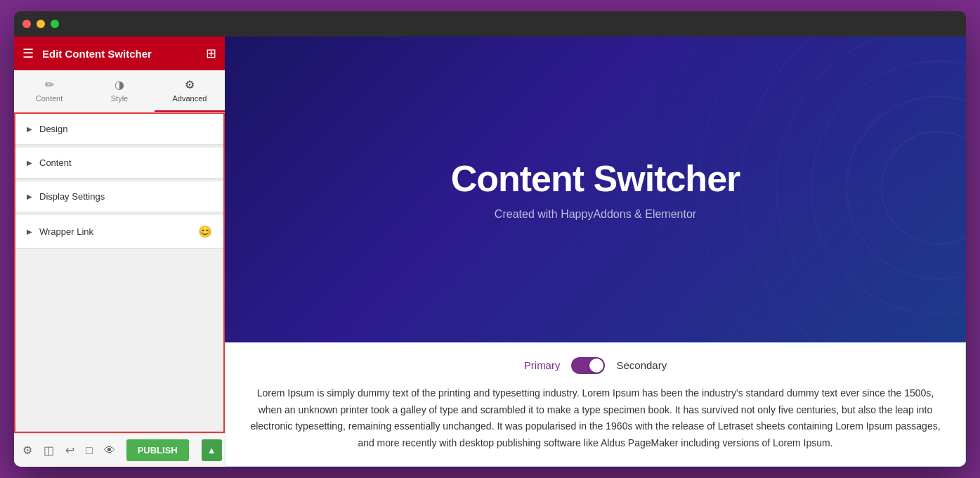  Describe the element at coordinates (596, 366) in the screenshot. I see `switcher-row: Primary Secondary` at that location.